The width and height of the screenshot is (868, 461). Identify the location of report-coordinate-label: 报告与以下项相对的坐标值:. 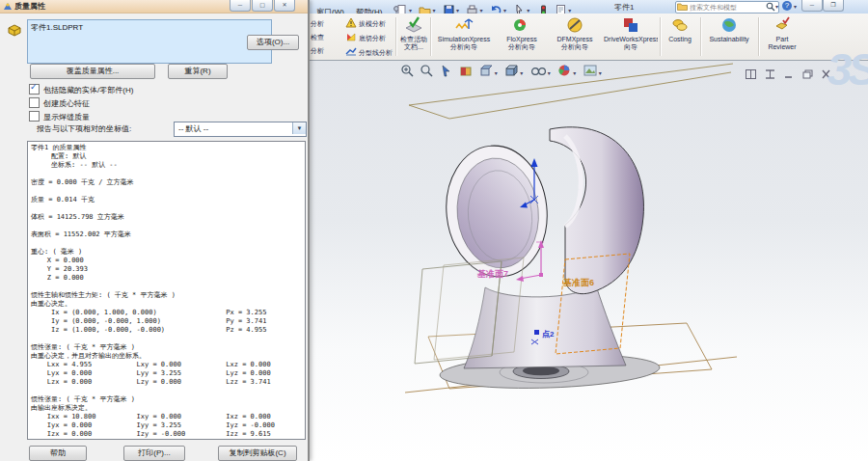
(84, 129).